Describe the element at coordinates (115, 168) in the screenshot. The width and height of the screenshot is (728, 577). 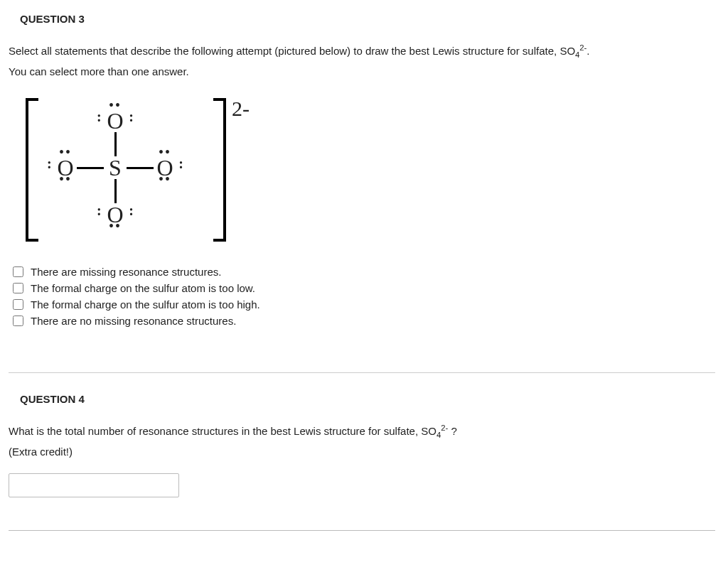
I see `sulfur-label: S` at that location.